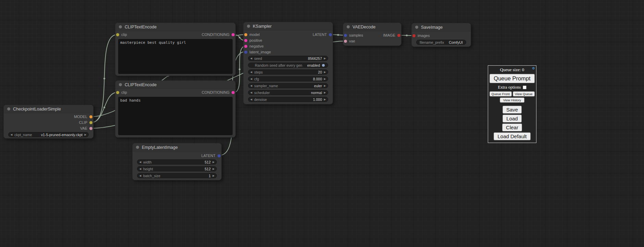  Describe the element at coordinates (288, 63) in the screenshot. I see `node-ksampler: KSampler model LATENT positive` at that location.